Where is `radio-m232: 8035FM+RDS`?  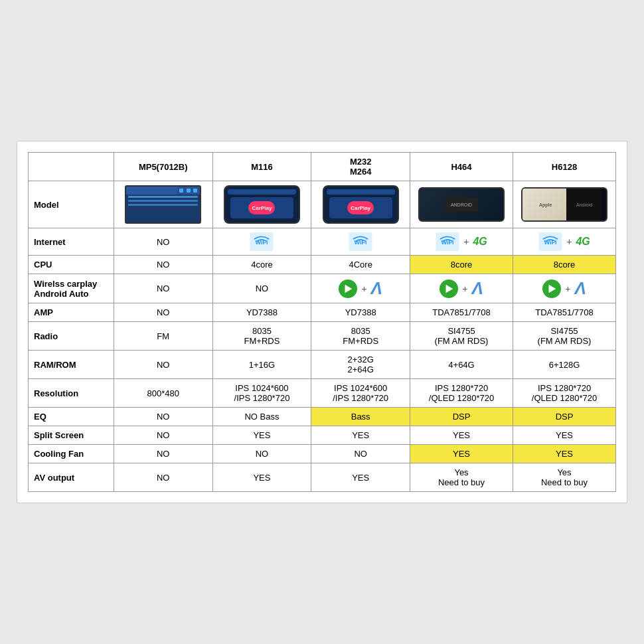
radio-m232: 8035FM+RDS is located at coordinates (361, 336).